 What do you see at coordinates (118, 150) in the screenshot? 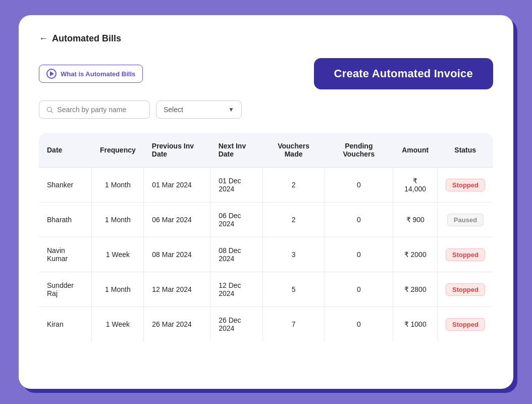
I see `col-header-frequency: Frequency` at bounding box center [118, 150].